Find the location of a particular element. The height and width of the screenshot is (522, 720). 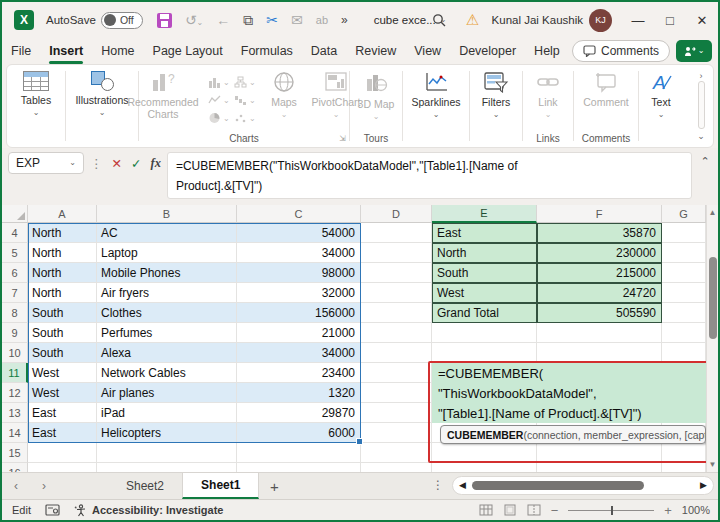

cell-f10 is located at coordinates (600, 353).